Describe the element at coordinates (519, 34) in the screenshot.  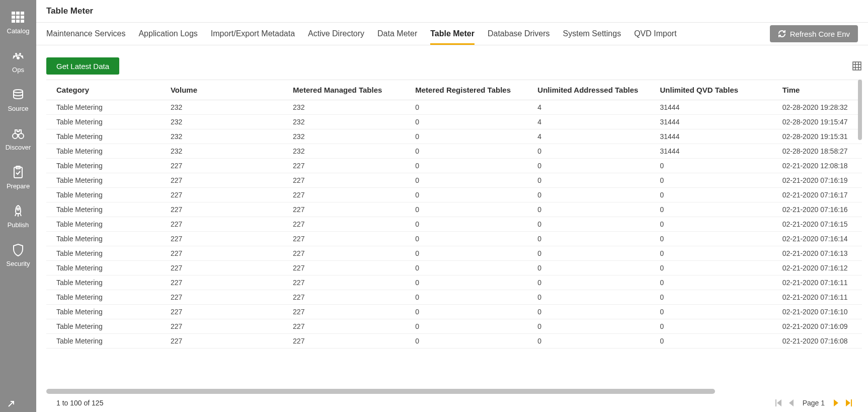
I see `tab-database-drivers: Database Drivers` at that location.